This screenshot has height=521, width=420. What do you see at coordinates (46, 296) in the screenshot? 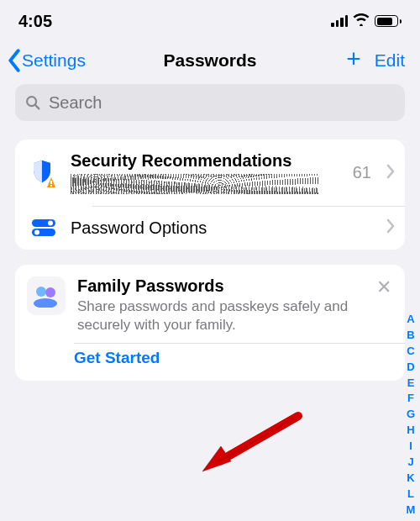
I see `family-icon` at bounding box center [46, 296].